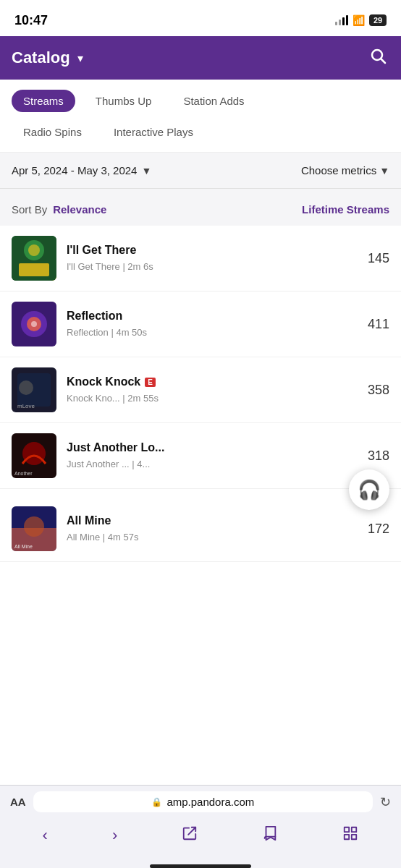 This screenshot has width=401, height=868. I want to click on track-row: I'll Get There I'll Get There | 2m 6s 14…, so click(200, 259).